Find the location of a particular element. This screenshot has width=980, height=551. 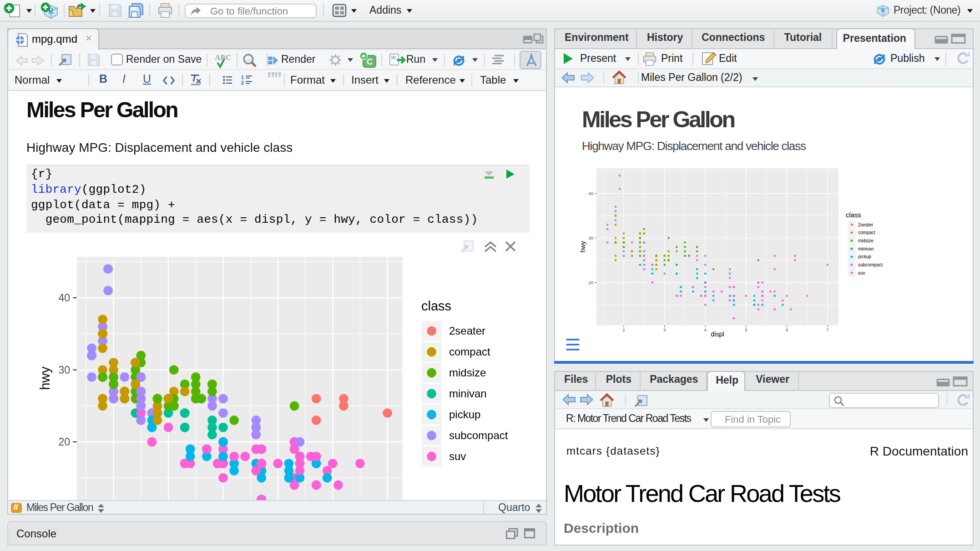

svg-text: displ is located at coordinates (717, 334).